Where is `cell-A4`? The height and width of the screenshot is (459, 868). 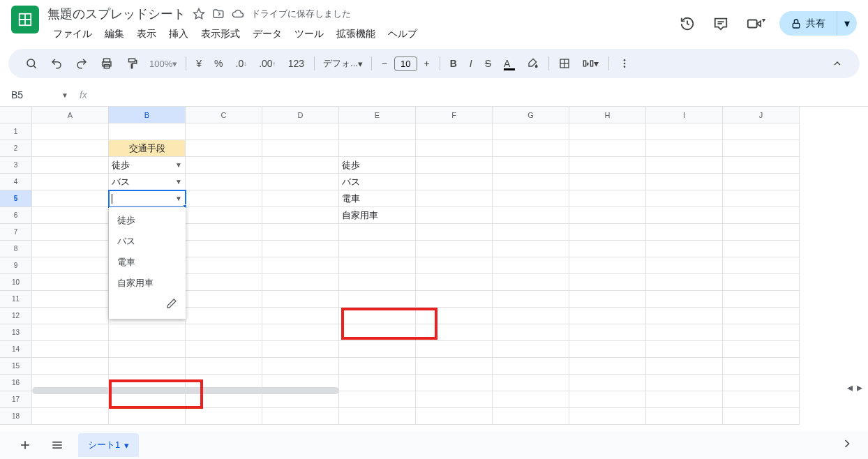 cell-A4 is located at coordinates (70, 182).